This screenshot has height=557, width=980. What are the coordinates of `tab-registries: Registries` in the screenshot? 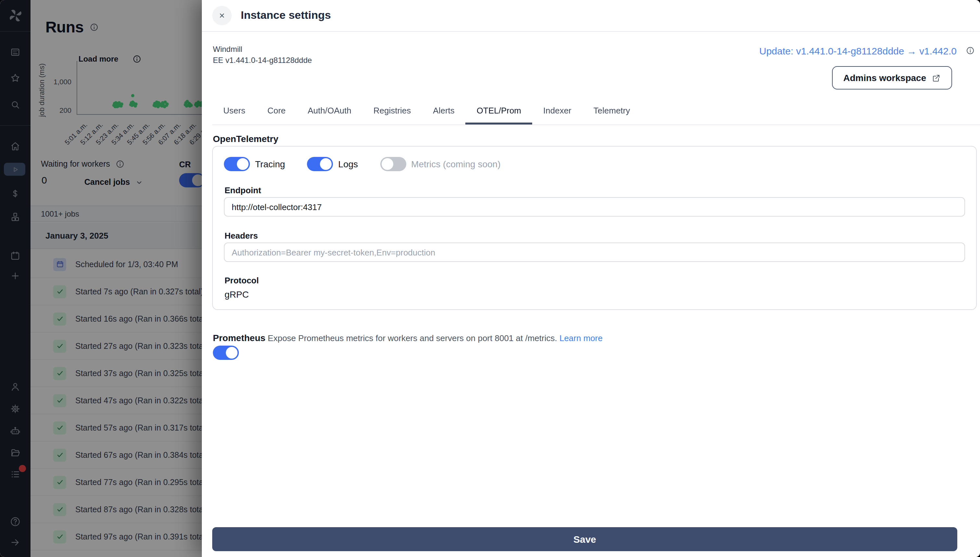 It's located at (392, 112).